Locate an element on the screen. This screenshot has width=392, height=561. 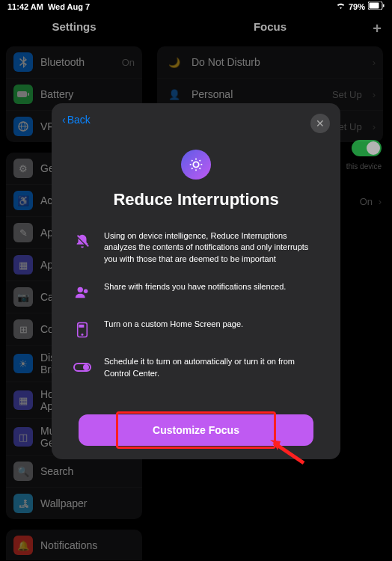
modal-title: Reduce Interruptions is located at coordinates (196, 200).